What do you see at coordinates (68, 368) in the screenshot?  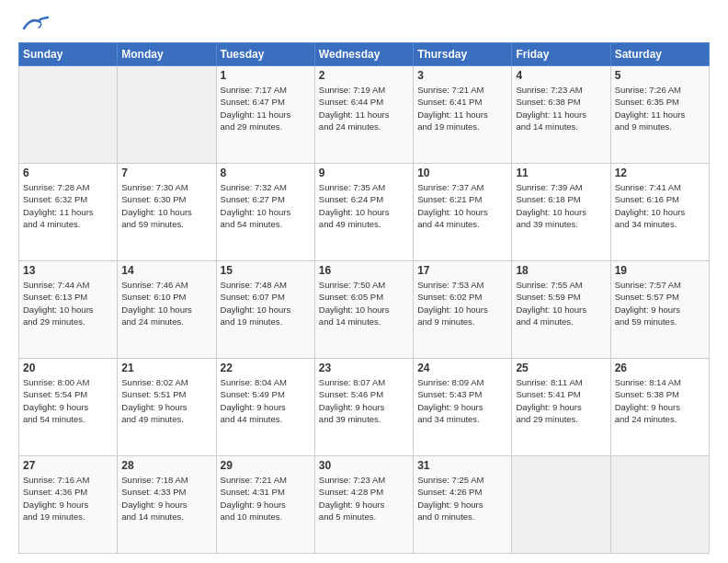 I see `day-number: 20` at bounding box center [68, 368].